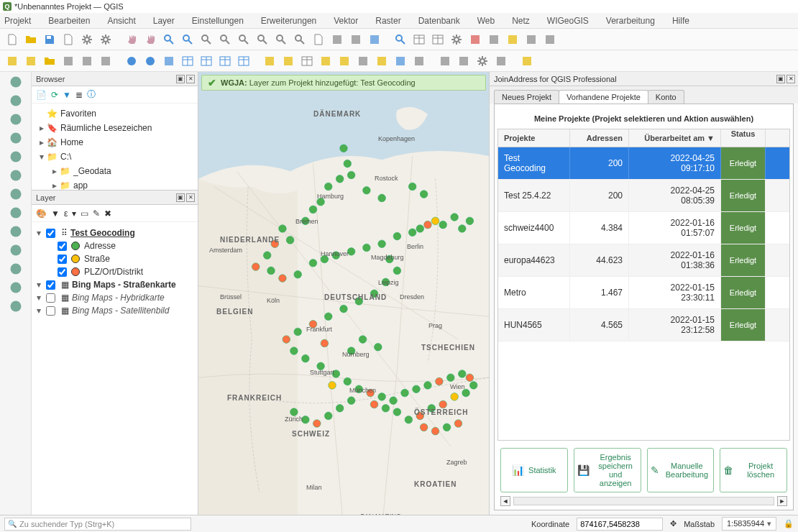 Image resolution: width=798 pixels, height=532 pixels. What do you see at coordinates (375, 40) in the screenshot?
I see `reload-button` at bounding box center [375, 40].